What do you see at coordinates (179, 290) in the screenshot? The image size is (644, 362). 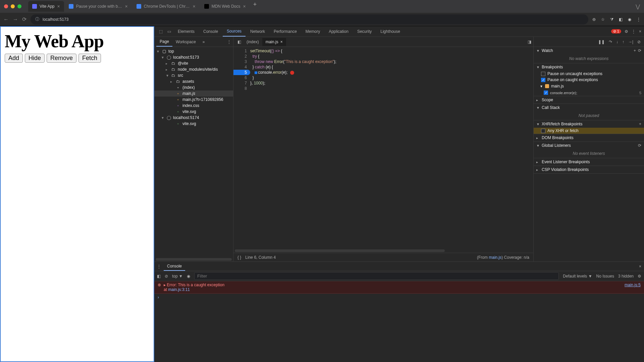 I see `stack-link: main.js:3:11` at bounding box center [179, 290].